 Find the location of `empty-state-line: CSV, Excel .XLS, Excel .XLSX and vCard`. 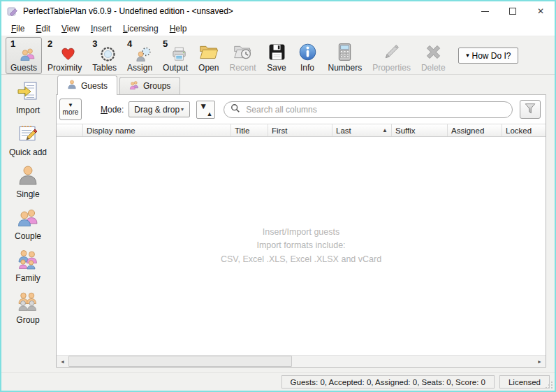

empty-state-line: CSV, Excel .XLS, Excel .XLSX and vCard is located at coordinates (301, 260).